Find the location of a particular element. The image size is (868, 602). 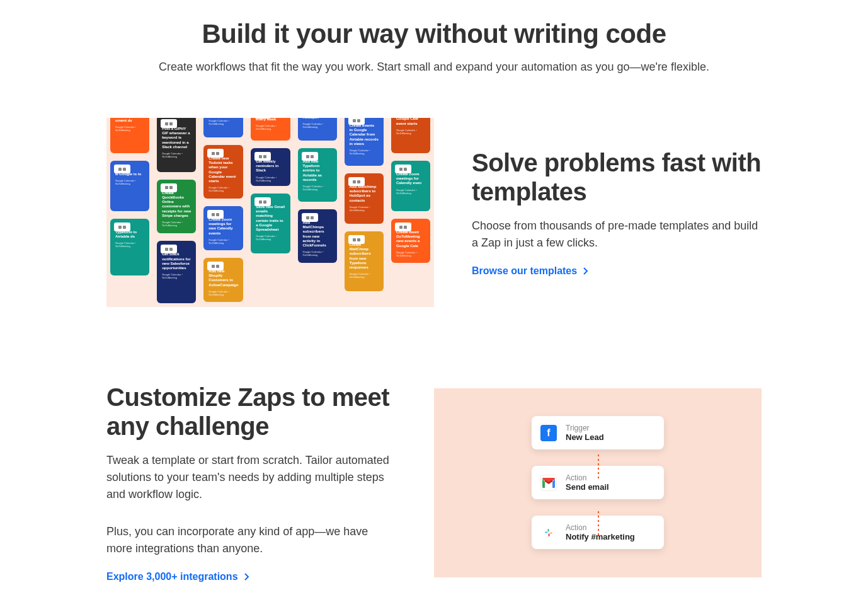

template-card: Add MailChimps subscribers from new acti… is located at coordinates (317, 236).